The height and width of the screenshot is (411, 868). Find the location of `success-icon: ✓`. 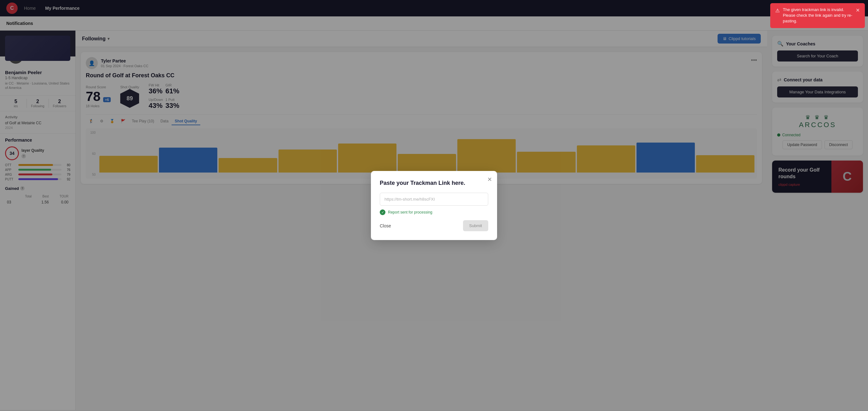

success-icon: ✓ is located at coordinates (383, 212).